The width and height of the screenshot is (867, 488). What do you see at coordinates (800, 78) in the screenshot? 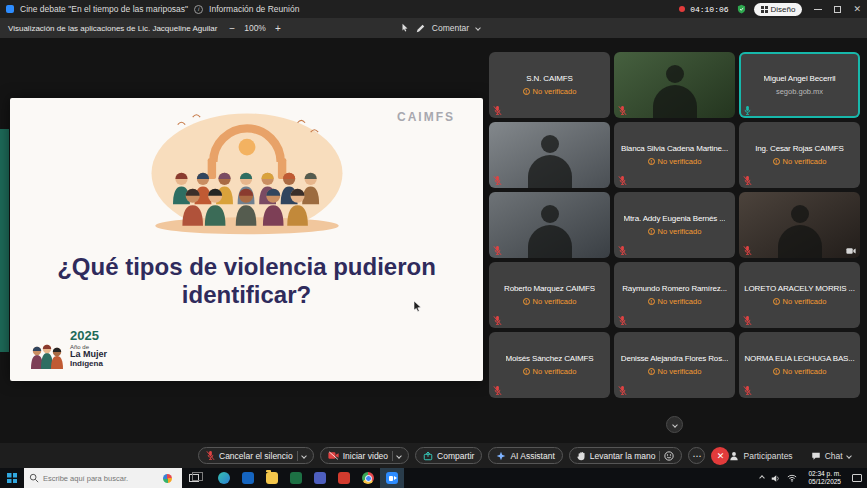
I see `participant-name: Miguel Angel Becerril` at bounding box center [800, 78].